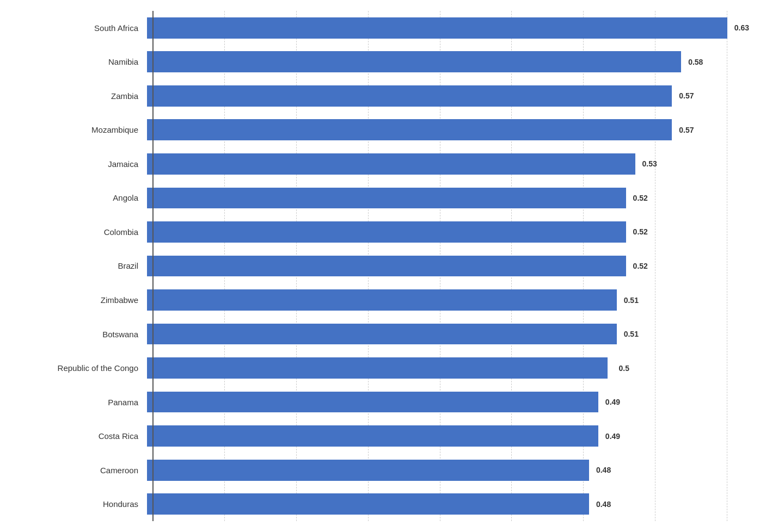 The width and height of the screenshot is (760, 532). Describe the element at coordinates (73, 96) in the screenshot. I see `bar-label: Zambia` at that location.